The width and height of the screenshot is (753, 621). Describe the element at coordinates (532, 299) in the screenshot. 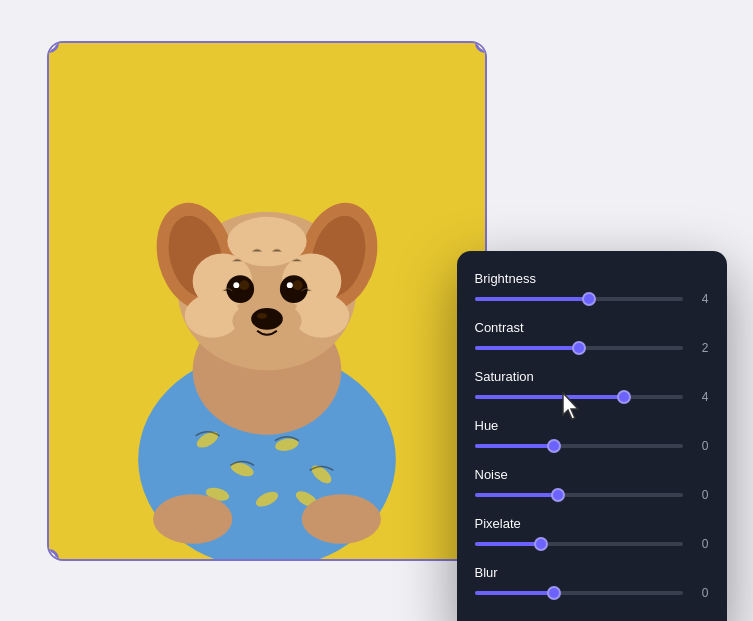

I see `brightness-fill` at that location.